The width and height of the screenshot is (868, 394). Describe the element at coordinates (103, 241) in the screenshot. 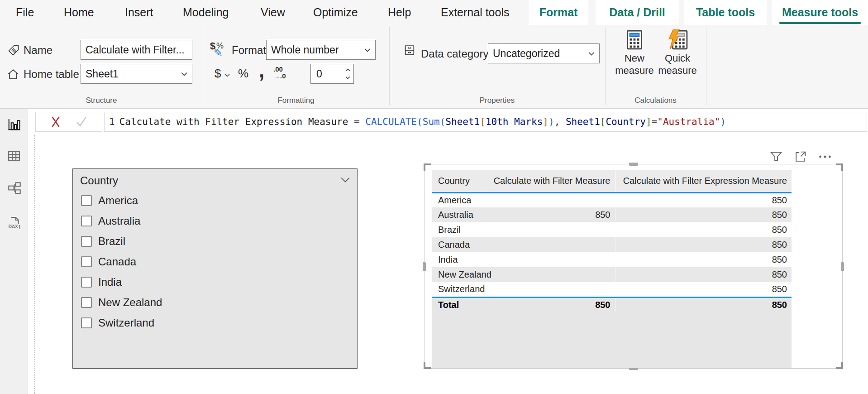

I see `slicer-item-brazil: Brazil` at that location.